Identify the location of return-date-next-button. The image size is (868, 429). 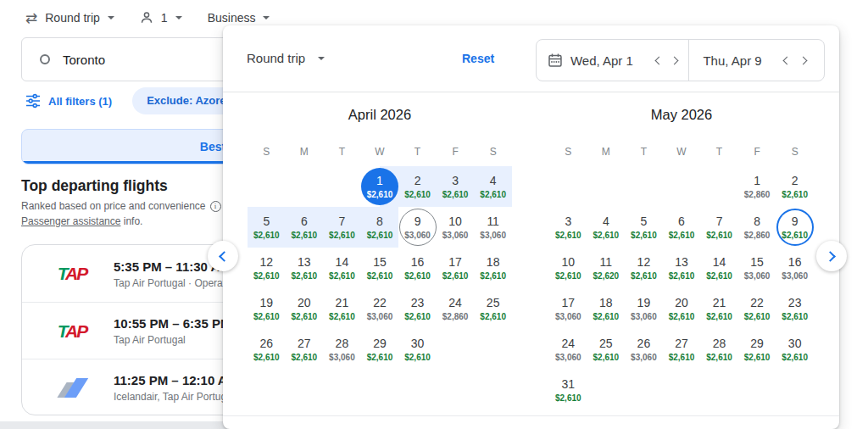
(804, 60).